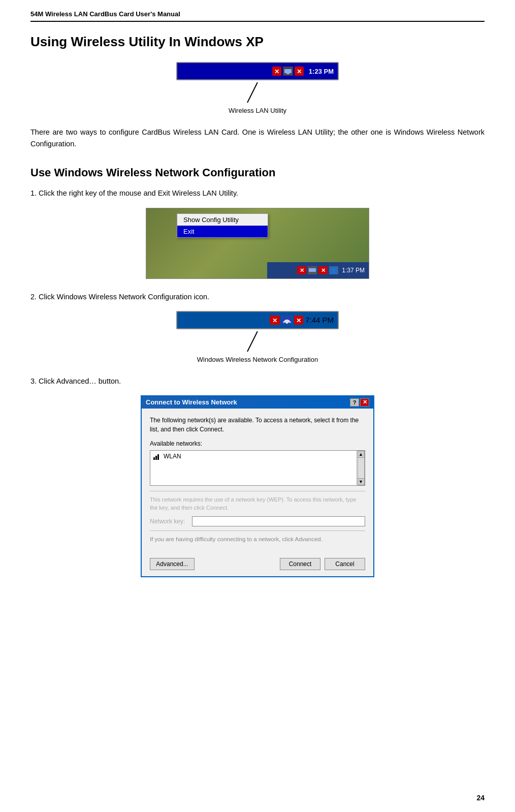  I want to click on network-name: WLAN, so click(173, 456).